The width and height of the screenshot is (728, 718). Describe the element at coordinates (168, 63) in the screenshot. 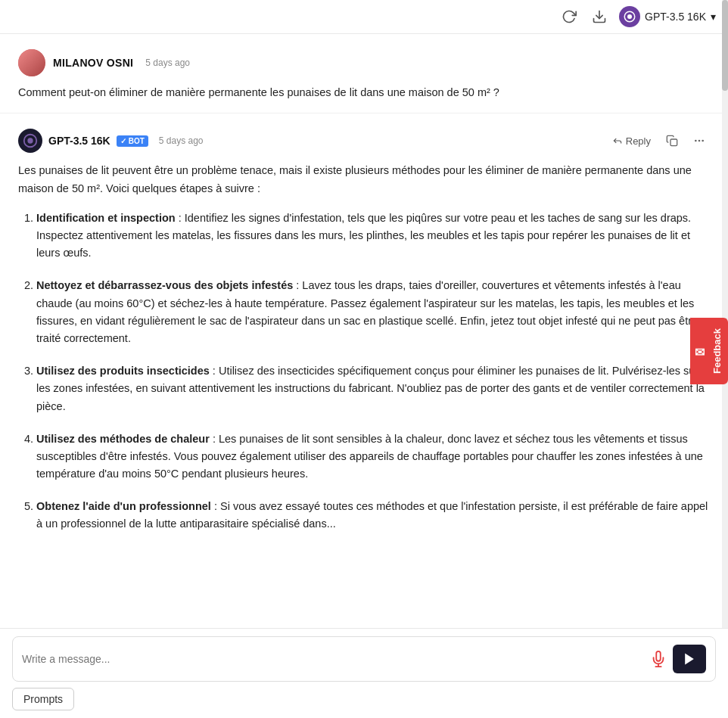

I see `user-timestamp: 5 days ago` at that location.